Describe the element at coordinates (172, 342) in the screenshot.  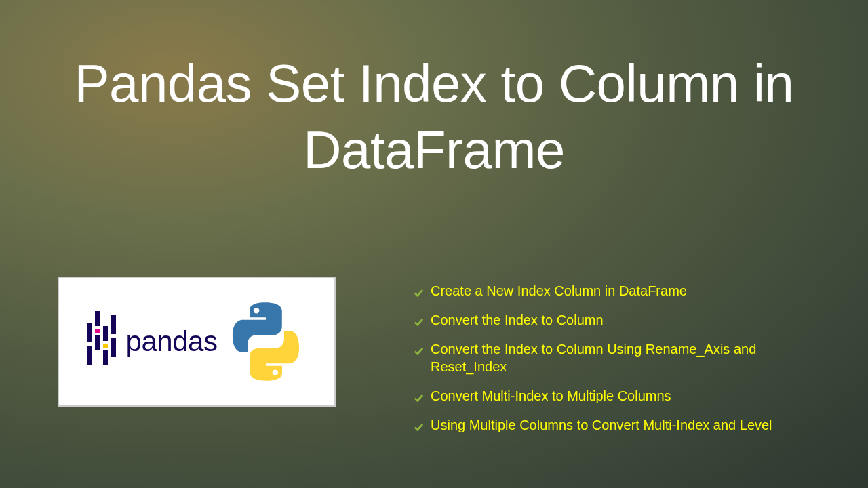
I see `pandas-text: pandas` at that location.